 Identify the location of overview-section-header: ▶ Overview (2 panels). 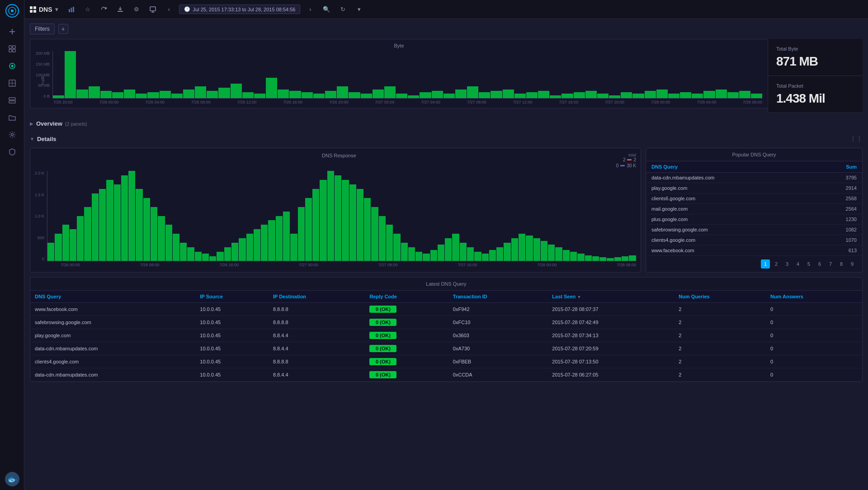
(446, 124).